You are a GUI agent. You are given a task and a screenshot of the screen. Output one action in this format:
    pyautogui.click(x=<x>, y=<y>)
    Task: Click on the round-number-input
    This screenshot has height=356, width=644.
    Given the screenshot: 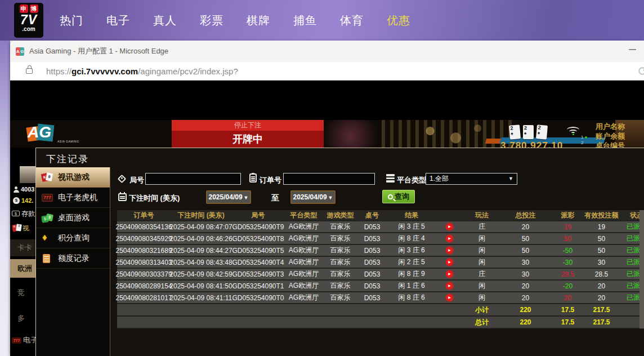 What is the action you would take?
    pyautogui.click(x=193, y=179)
    